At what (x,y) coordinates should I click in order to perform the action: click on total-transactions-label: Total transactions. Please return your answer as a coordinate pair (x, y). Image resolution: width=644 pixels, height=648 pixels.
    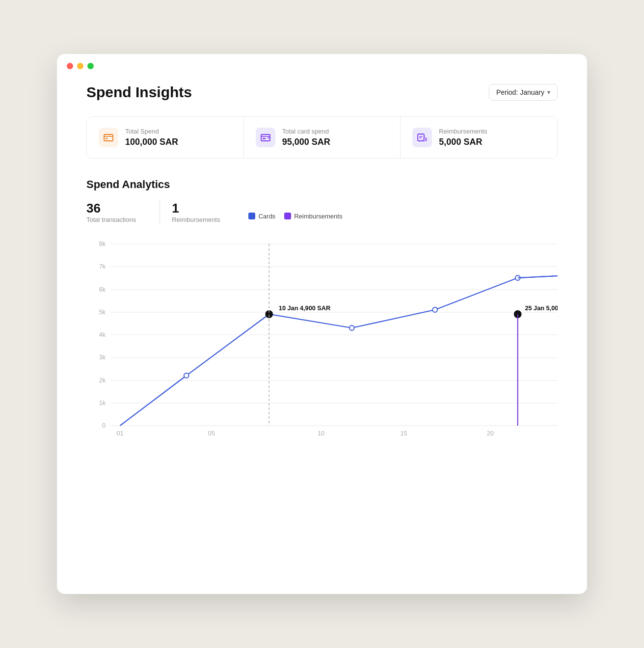
    Looking at the image, I should click on (111, 220).